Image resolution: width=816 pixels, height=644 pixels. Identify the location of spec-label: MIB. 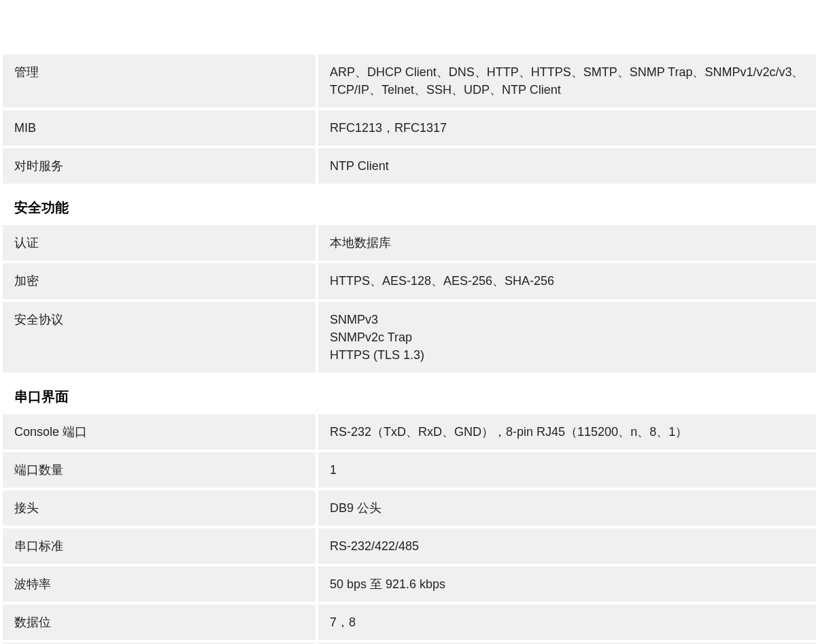
(159, 128).